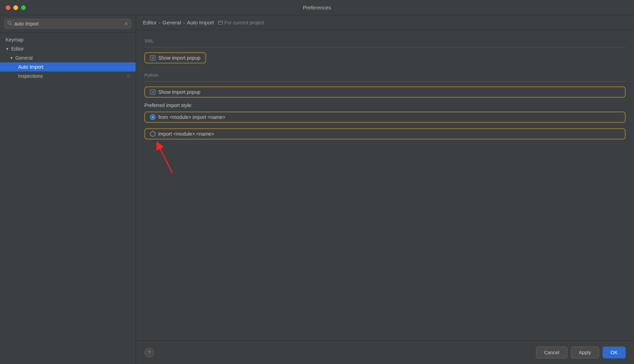  What do you see at coordinates (179, 92) in the screenshot?
I see `python-show-import-popup-label: Show import popup` at bounding box center [179, 92].